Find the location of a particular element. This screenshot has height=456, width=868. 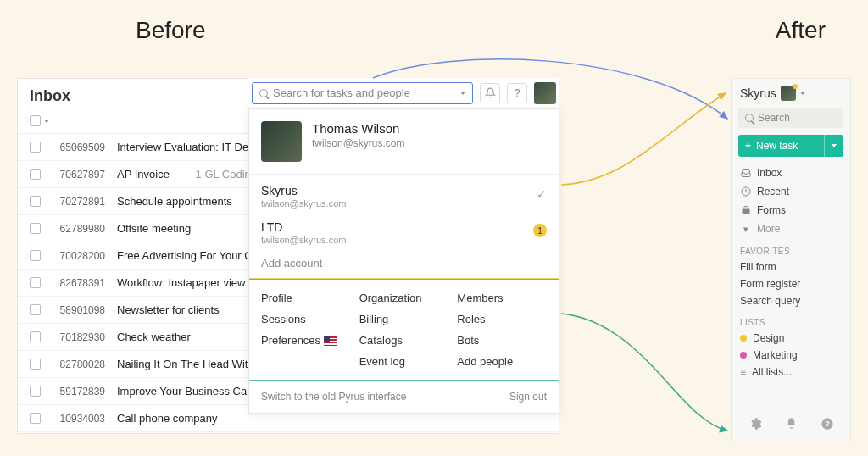

favorites-heading: FAVORITES is located at coordinates (791, 248).